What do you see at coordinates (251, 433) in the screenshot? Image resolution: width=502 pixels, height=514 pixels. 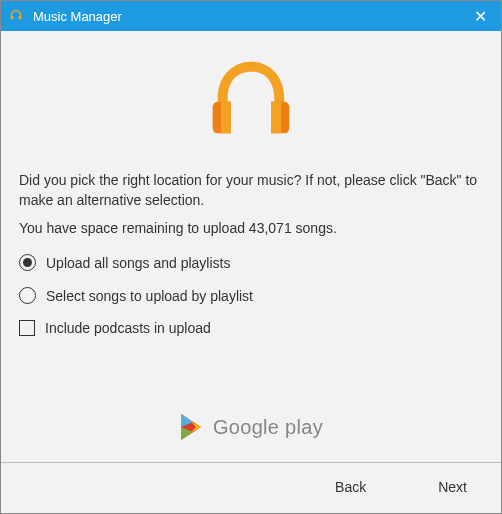 I see `google-play-branding: Google play` at bounding box center [251, 433].